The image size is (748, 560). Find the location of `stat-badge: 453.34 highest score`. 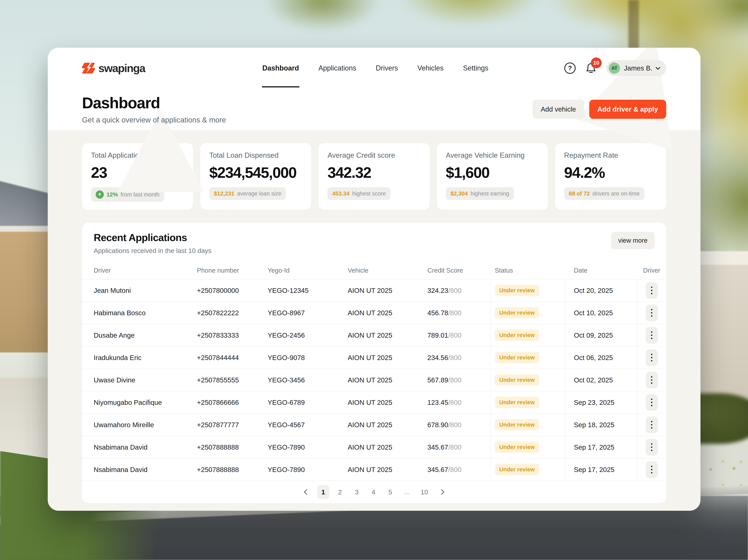

stat-badge: 453.34 highest score is located at coordinates (359, 194).